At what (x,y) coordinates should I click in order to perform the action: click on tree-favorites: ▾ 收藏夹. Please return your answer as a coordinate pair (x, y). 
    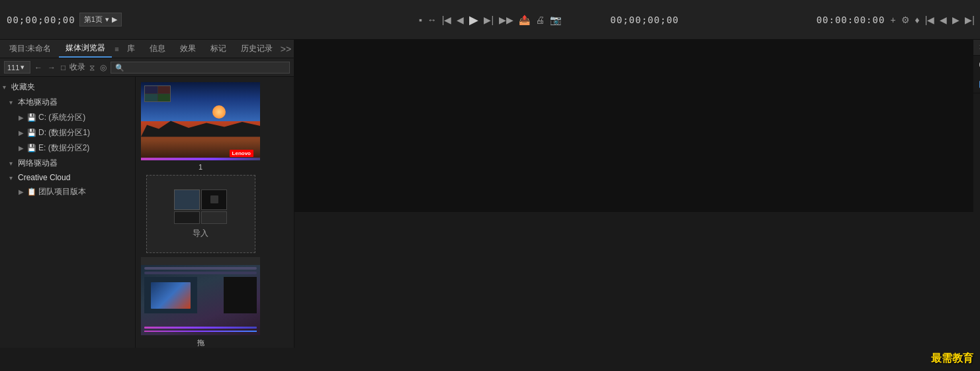
    Looking at the image, I should click on (67, 87).